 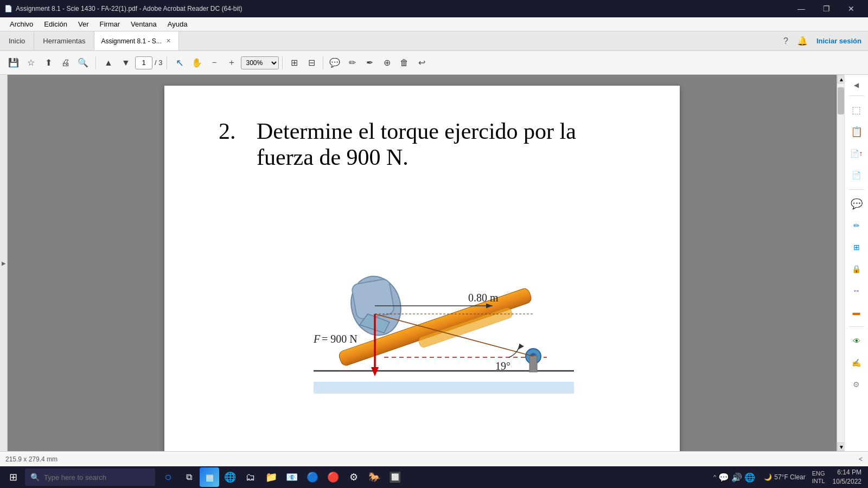 I want to click on sidebar-export-pdf-icon: 📄↑, so click(x=857, y=153).